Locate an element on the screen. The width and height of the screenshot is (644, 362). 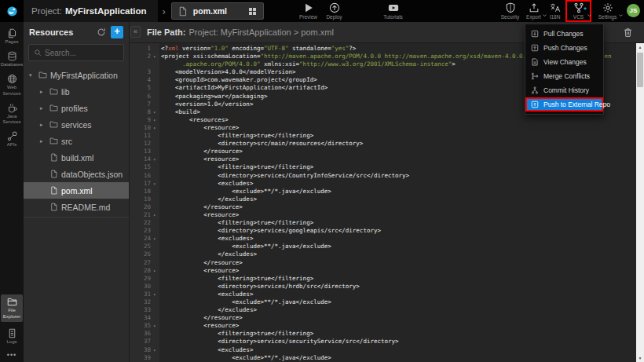
app-logo is located at coordinates (12, 11).